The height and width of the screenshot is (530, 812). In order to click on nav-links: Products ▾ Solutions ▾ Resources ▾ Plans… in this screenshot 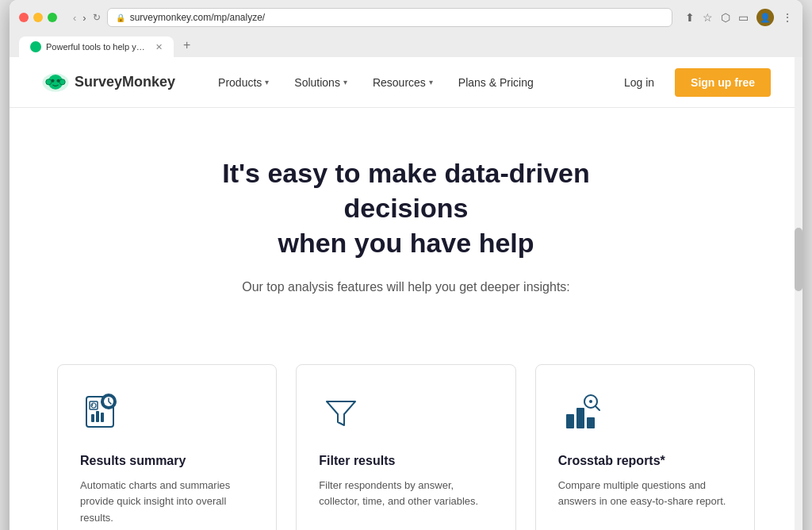, I will do `click(410, 83)`.